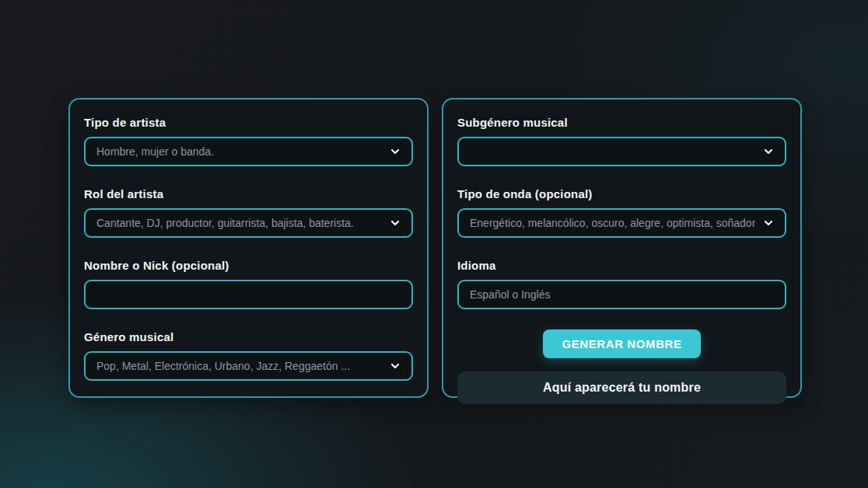 This screenshot has width=868, height=488. I want to click on field-subgenero-musical: Subgénero musical, so click(622, 141).